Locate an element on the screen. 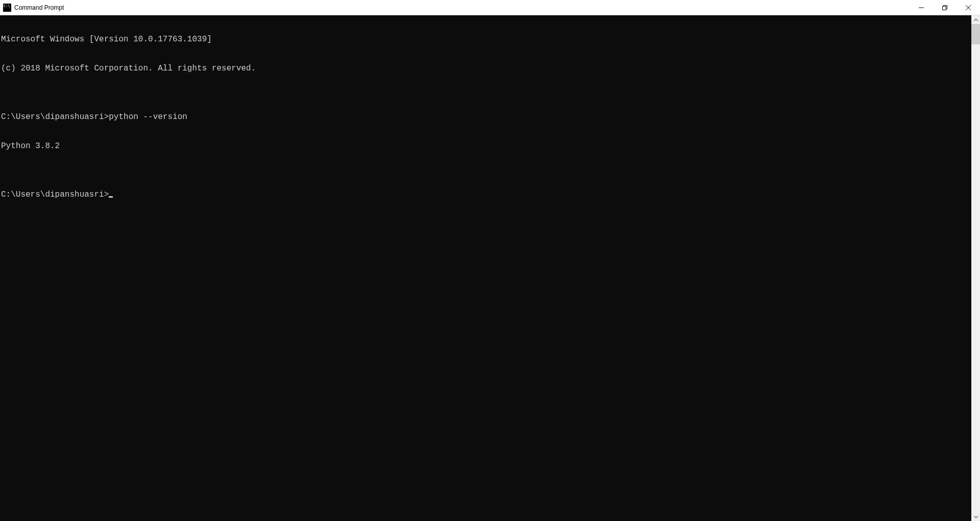  scroll-track is located at coordinates (976, 268).